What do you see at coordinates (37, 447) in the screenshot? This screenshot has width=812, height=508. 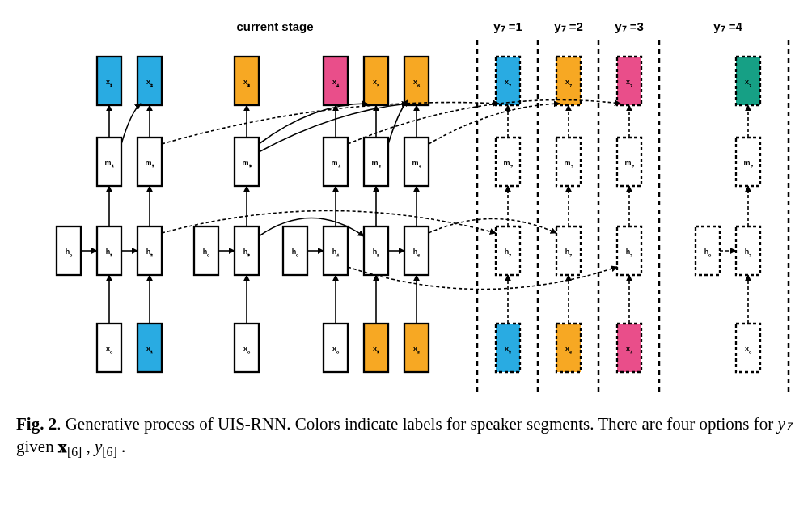 I see `caption-given: given` at bounding box center [37, 447].